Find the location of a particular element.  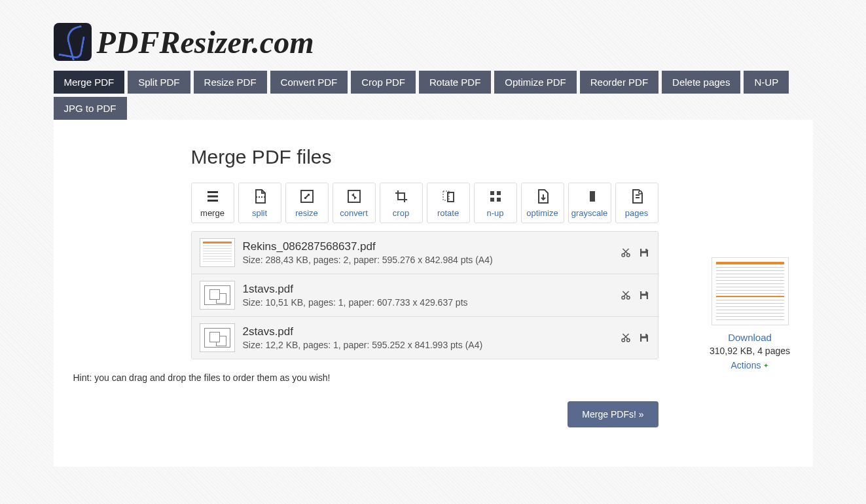

file-info: Rekins_086287568637.pdfSize: 288,43 KB, … is located at coordinates (427, 253).